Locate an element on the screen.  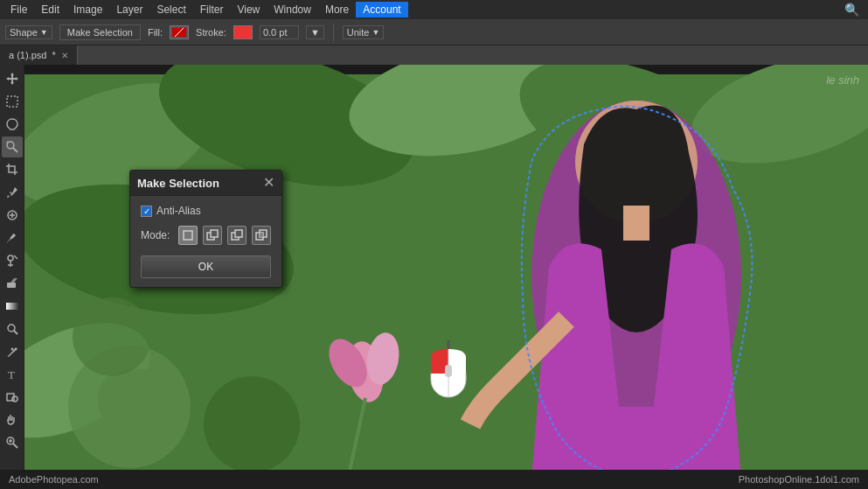
options-separator is located at coordinates (334, 32).